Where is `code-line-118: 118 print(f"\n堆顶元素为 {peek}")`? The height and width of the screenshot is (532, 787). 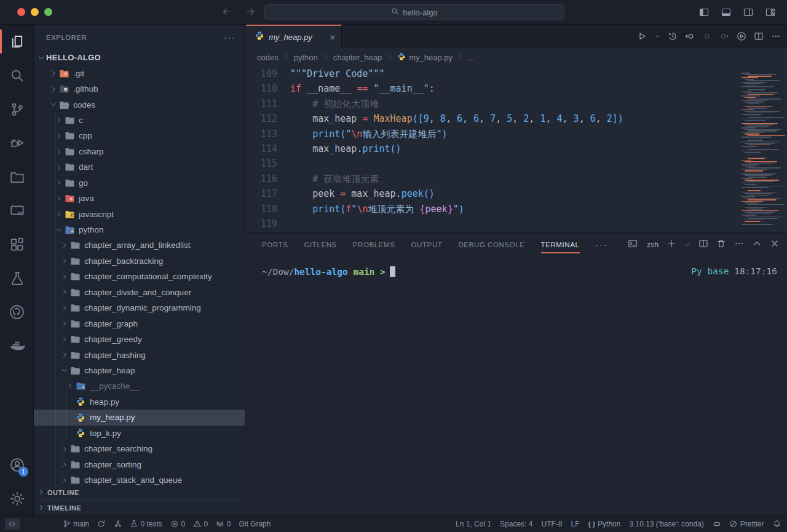
code-line-118: 118 print(f"\n堆顶元素为 {peek}") is located at coordinates (516, 209).